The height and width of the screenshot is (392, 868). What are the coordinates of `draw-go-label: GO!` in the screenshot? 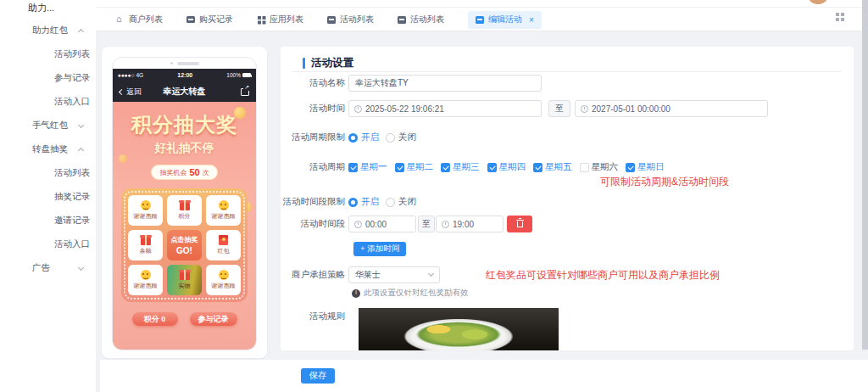 It's located at (185, 251).